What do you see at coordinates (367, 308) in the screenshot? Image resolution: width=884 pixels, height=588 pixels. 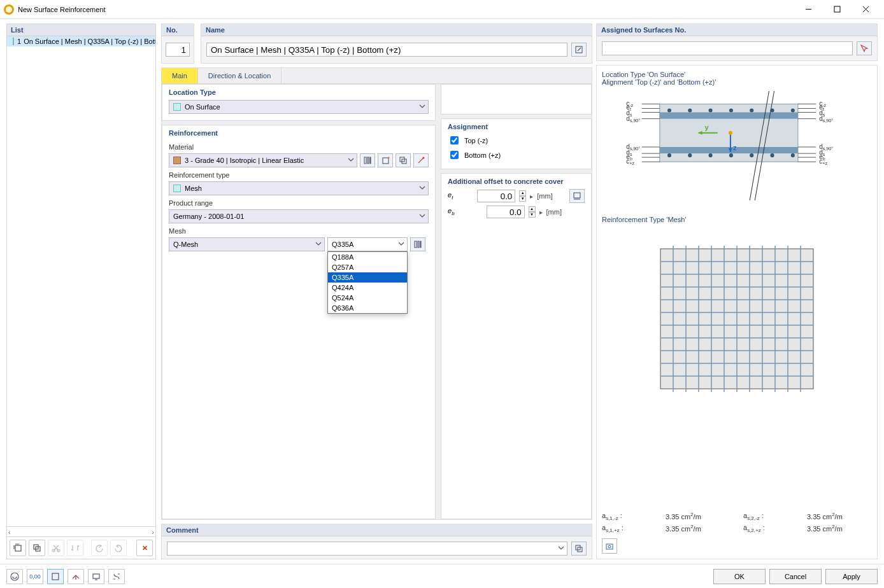 I see `mesh-option: Q636A` at bounding box center [367, 308].